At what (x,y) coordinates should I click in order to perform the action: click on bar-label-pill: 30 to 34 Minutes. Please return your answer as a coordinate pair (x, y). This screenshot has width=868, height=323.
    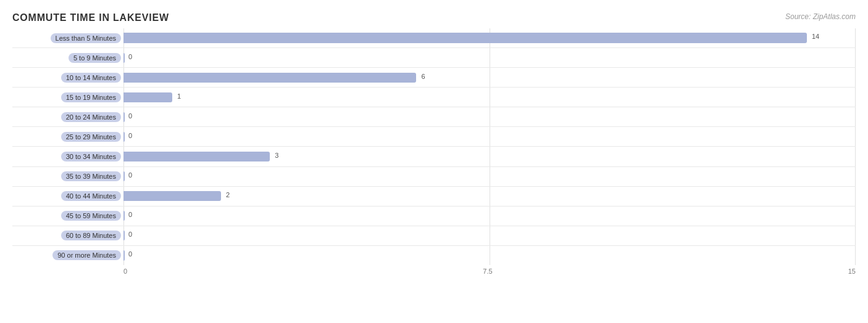
    Looking at the image, I should click on (91, 157).